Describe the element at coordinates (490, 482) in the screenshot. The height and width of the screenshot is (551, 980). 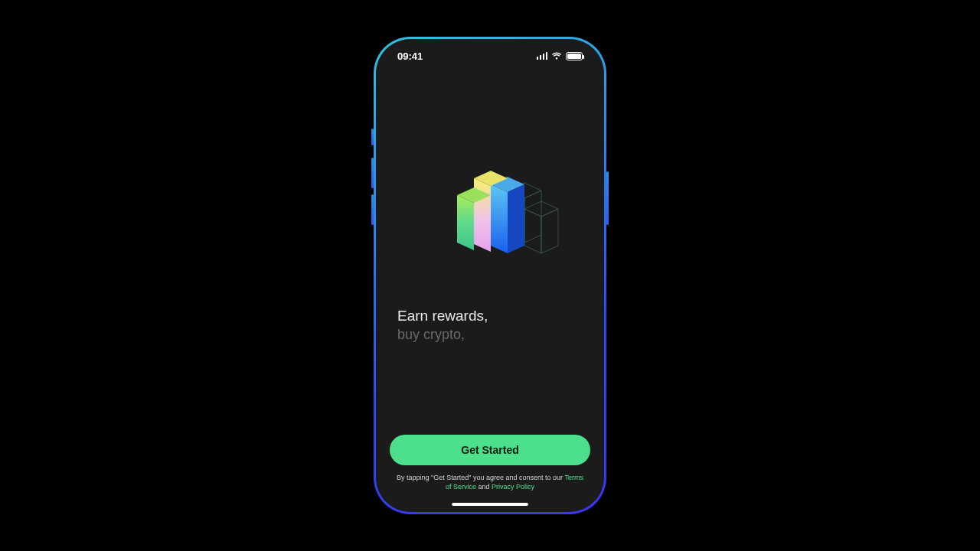
I see `legal-text: By tapping "Get Started" you agree and c…` at that location.